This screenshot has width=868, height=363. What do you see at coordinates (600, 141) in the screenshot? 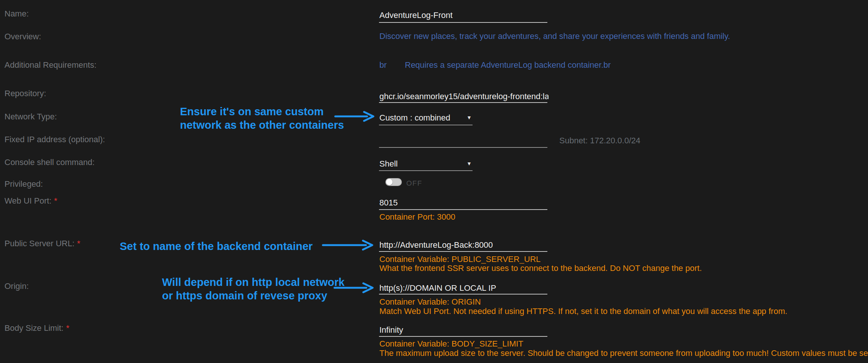
I see `subnet-note: Subnet: 172.20.0.0/24` at bounding box center [600, 141].